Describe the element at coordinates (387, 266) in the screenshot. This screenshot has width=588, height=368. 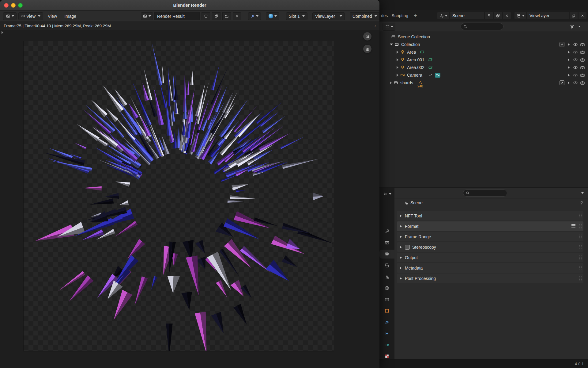
I see `view-layer-tab-icon` at that location.